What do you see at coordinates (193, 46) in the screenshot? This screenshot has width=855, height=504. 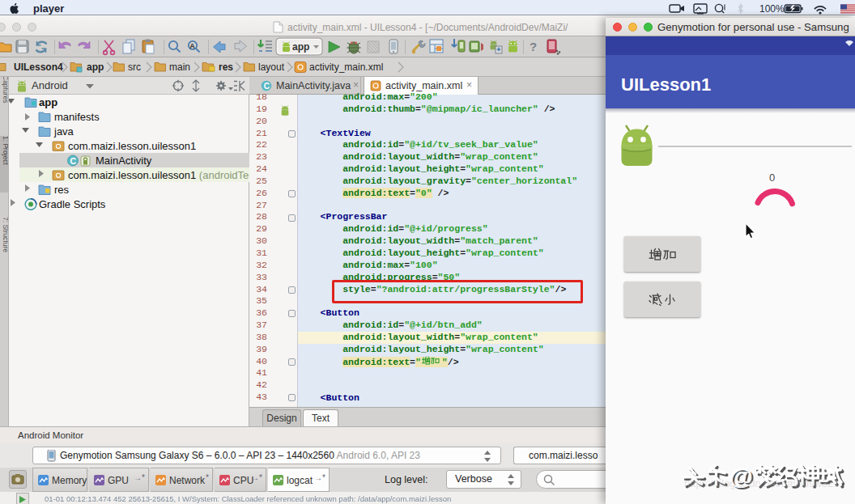 I see `svg-text: A` at bounding box center [193, 46].